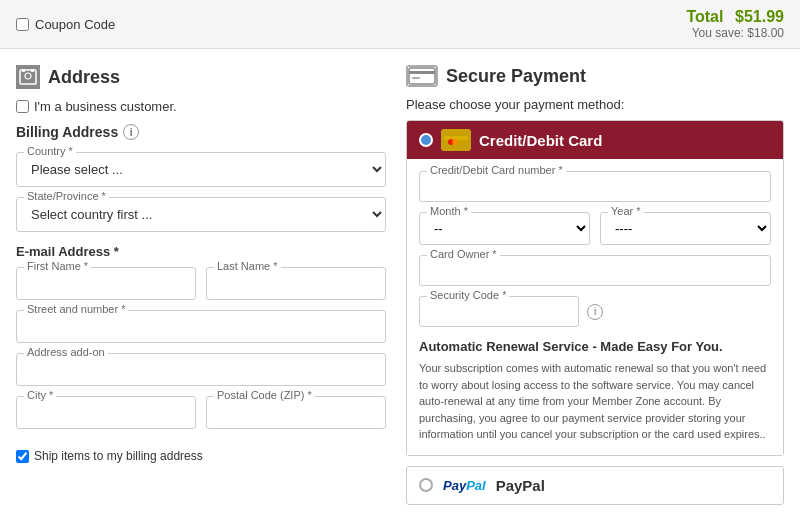 Image resolution: width=800 pixels, height=517 pixels. Describe the element at coordinates (626, 211) in the screenshot. I see `year-label: Year *` at that location.